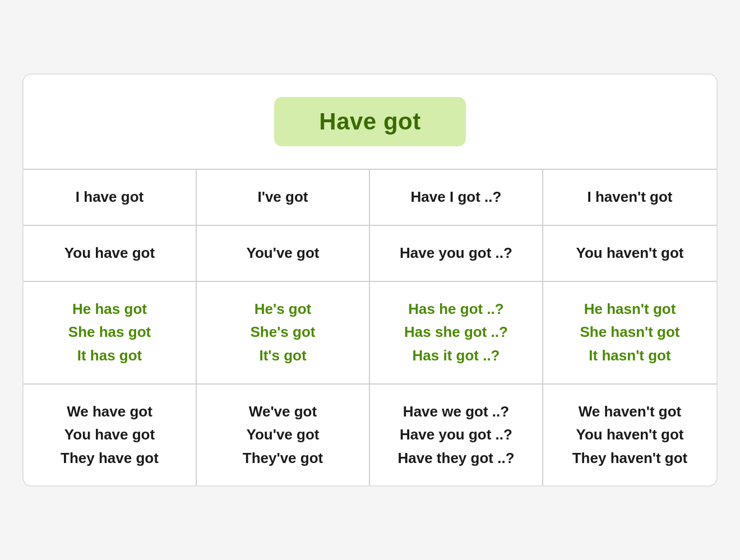 This screenshot has height=560, width=740. Describe the element at coordinates (456, 435) in the screenshot. I see `grid-cell-r3-c2: Have we got ..?Have you got ..?Have they…` at that location.